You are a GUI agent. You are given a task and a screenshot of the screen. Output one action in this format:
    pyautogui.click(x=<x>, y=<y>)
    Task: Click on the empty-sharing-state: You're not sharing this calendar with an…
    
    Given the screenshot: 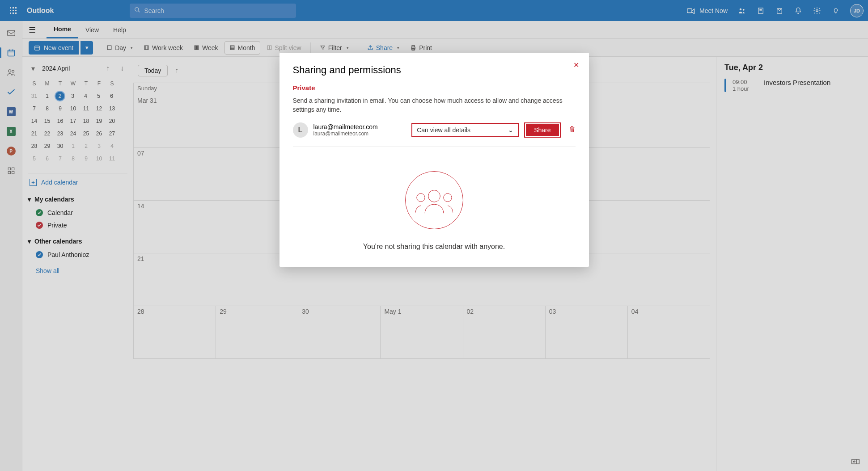 What is the action you would take?
    pyautogui.click(x=434, y=211)
    